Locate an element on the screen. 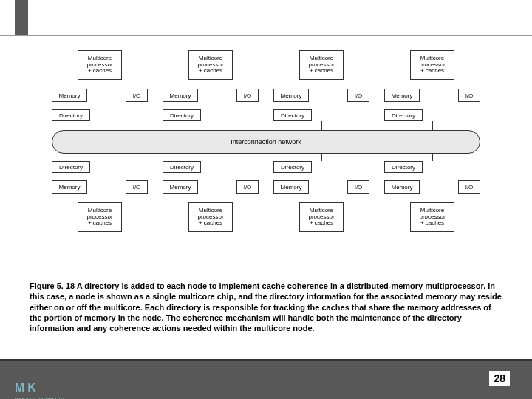 This screenshot has height=399, width=532. node-top-0: Multicore processor + caches Memory I/O … is located at coordinates (100, 86).